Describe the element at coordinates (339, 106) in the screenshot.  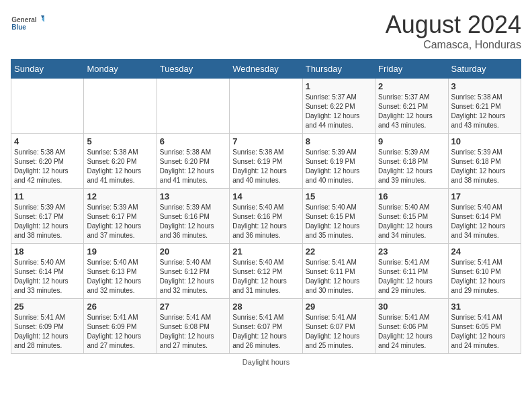
I see `calendar-cell: 1Sunrise: 5:37 AMSunset: 6:22 PMDaylight…` at that location.